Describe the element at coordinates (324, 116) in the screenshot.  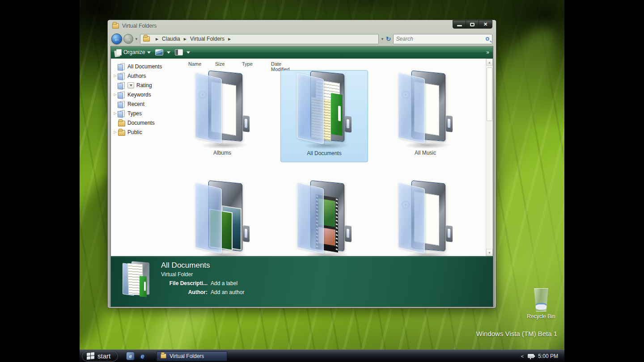
I see `tile-all-documents-selected: All Documents` at that location.